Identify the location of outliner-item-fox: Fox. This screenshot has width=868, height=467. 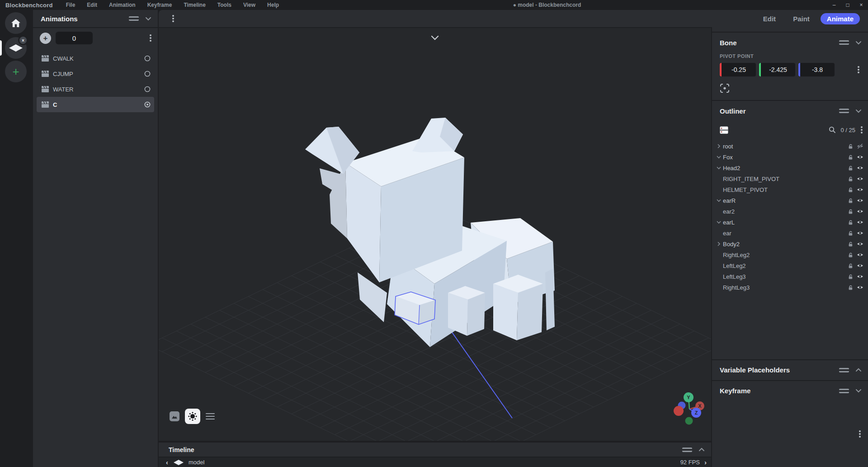
(790, 157).